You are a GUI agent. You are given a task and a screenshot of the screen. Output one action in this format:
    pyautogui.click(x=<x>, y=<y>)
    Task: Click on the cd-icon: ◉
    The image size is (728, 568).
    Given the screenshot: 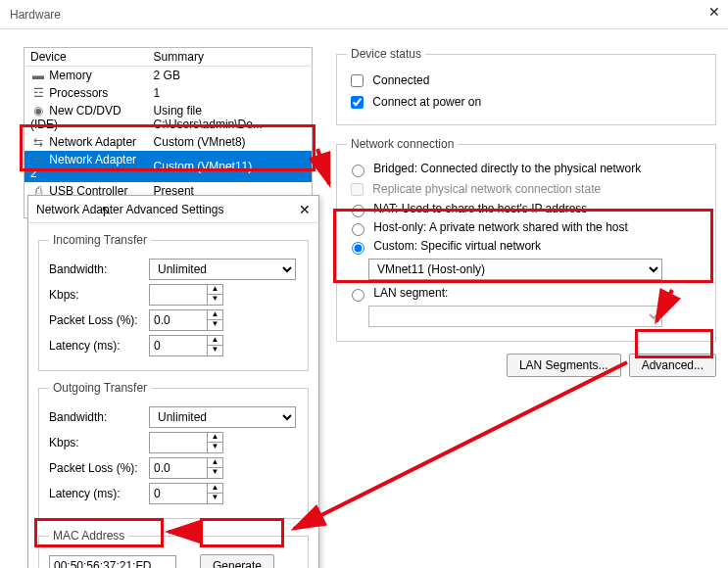 What is the action you would take?
    pyautogui.click(x=38, y=111)
    